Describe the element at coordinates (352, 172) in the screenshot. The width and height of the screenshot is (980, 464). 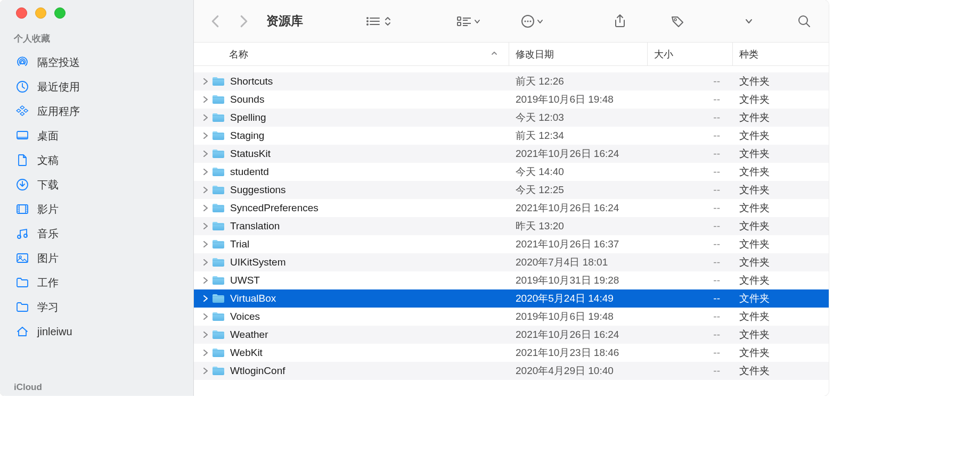
I see `file-name-cell: studentd` at that location.